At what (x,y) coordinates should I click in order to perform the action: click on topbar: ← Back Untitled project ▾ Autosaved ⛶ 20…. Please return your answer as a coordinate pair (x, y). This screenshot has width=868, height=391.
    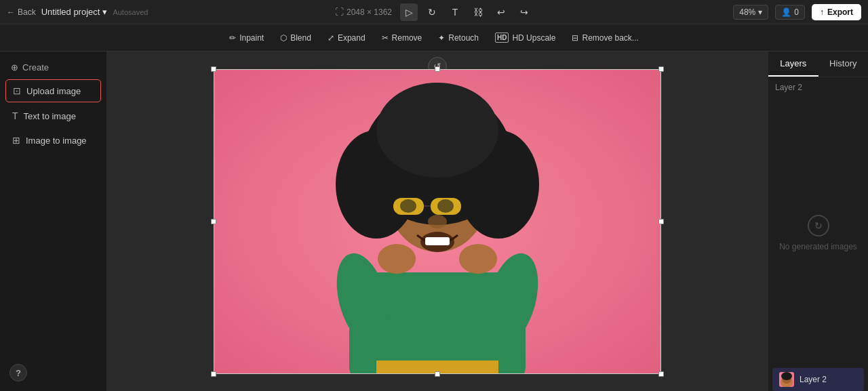
    Looking at the image, I should click on (434, 12).